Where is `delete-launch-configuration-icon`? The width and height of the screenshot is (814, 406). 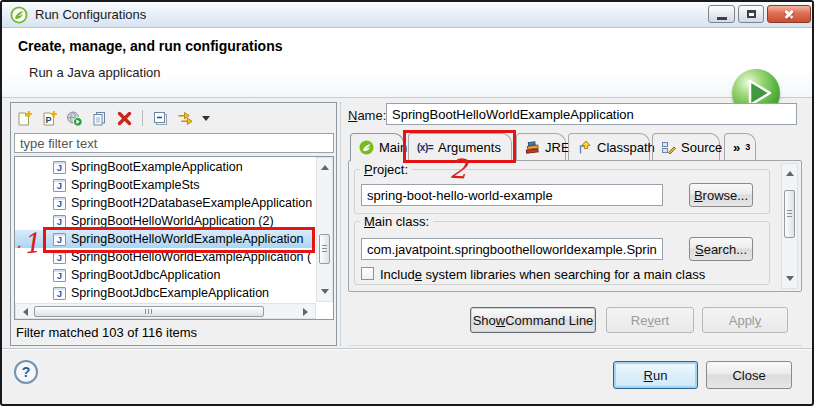
delete-launch-configuration-icon is located at coordinates (124, 118).